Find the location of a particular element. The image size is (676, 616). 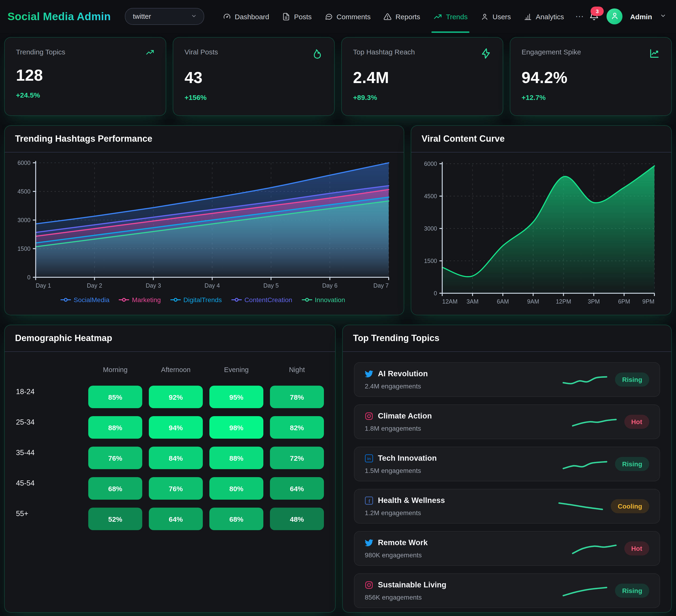

instagram-icon is located at coordinates (369, 416).